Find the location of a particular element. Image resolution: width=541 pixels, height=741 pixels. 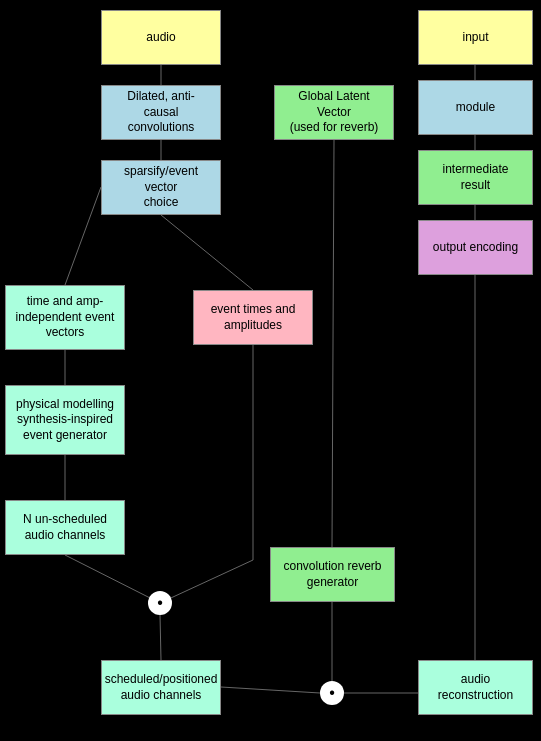

intermediate-label: intermediate result is located at coordinates (476, 178).